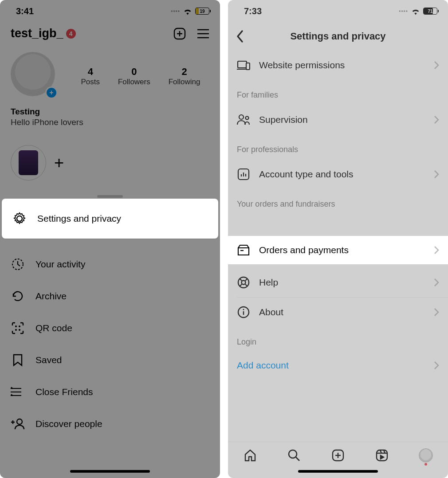 The width and height of the screenshot is (448, 478). I want to click on settings-label: Supervision, so click(283, 120).